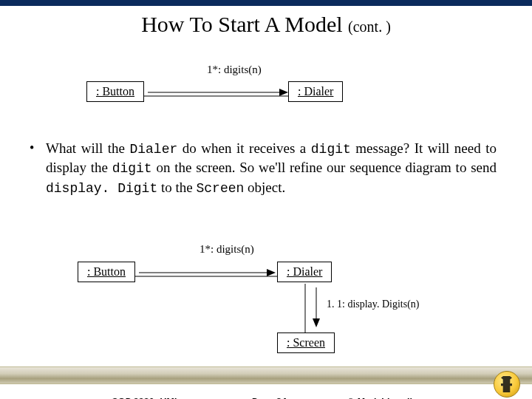 Image resolution: width=532 pixels, height=399 pixels. I want to click on body-text: object., so click(265, 188).